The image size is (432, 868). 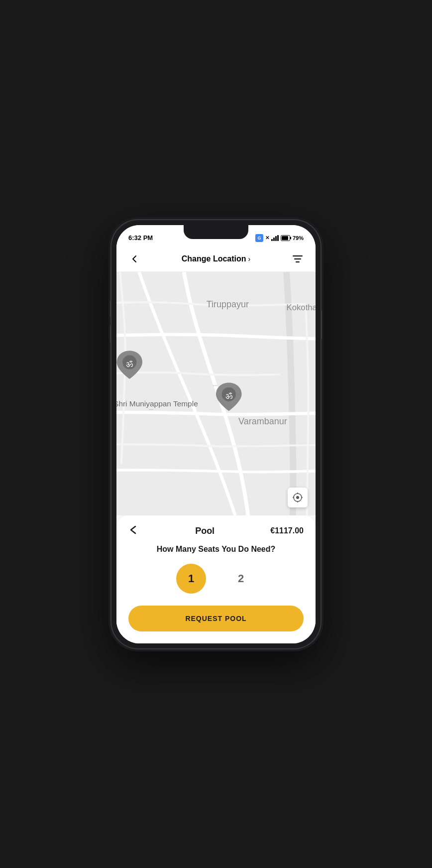 I want to click on panel-header: Pool €1117.00, so click(x=216, y=531).